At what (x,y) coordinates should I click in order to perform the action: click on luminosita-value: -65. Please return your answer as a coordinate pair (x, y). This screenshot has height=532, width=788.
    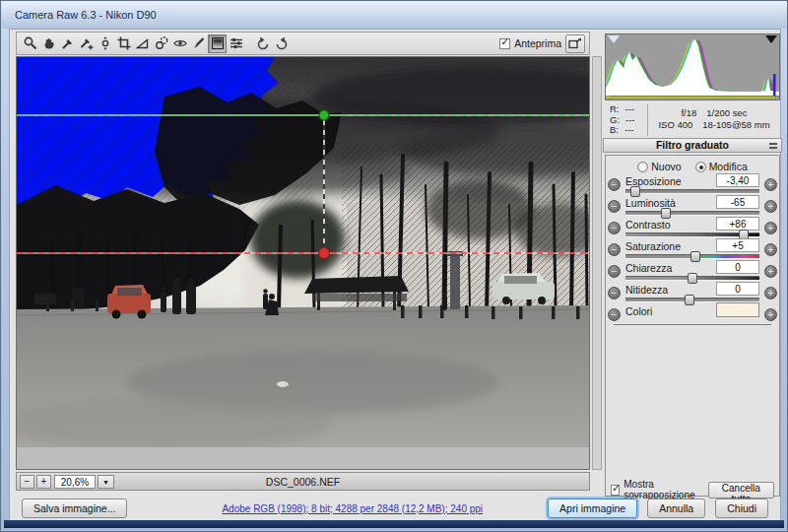
    Looking at the image, I should click on (738, 202).